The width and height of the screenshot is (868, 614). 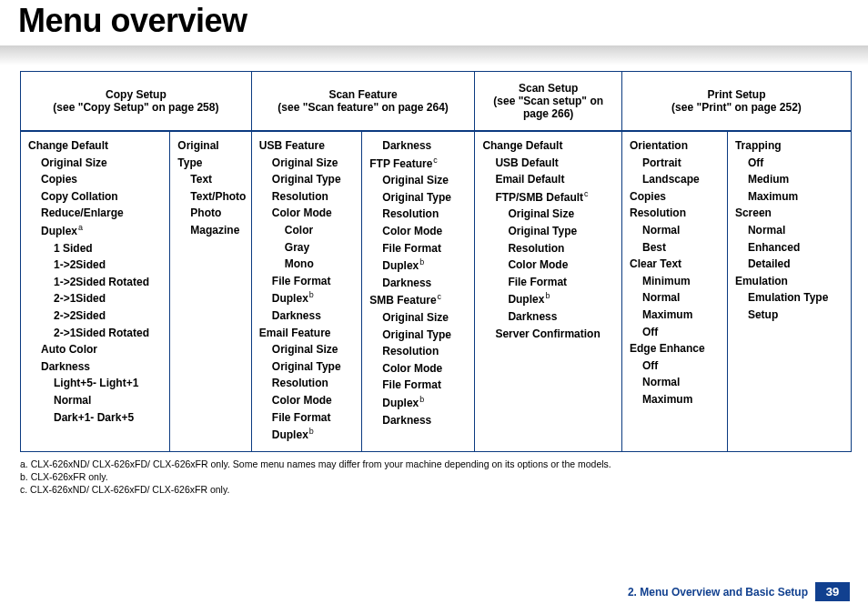 What do you see at coordinates (419, 291) in the screenshot?
I see `cell-scanf-b: DarknessFTP FeaturecOriginal SizeOrigina…` at bounding box center [419, 291].